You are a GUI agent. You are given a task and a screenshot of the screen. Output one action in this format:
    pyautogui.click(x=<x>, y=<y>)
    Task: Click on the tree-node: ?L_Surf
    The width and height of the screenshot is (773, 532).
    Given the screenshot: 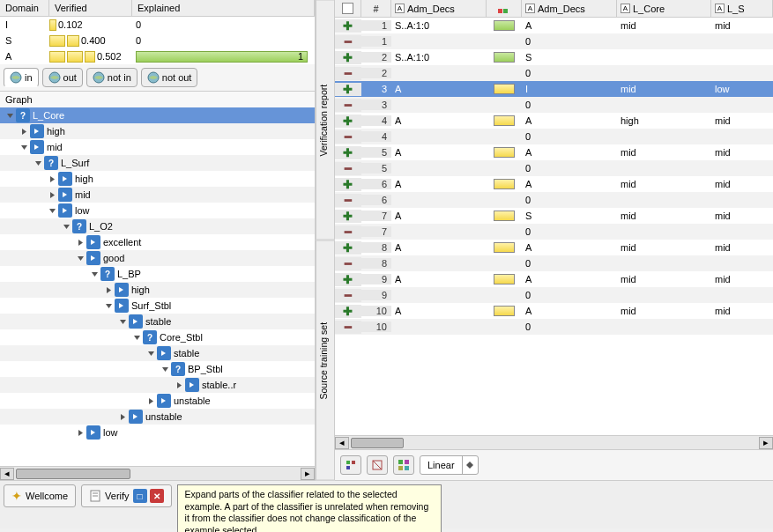 What is the action you would take?
    pyautogui.click(x=157, y=163)
    